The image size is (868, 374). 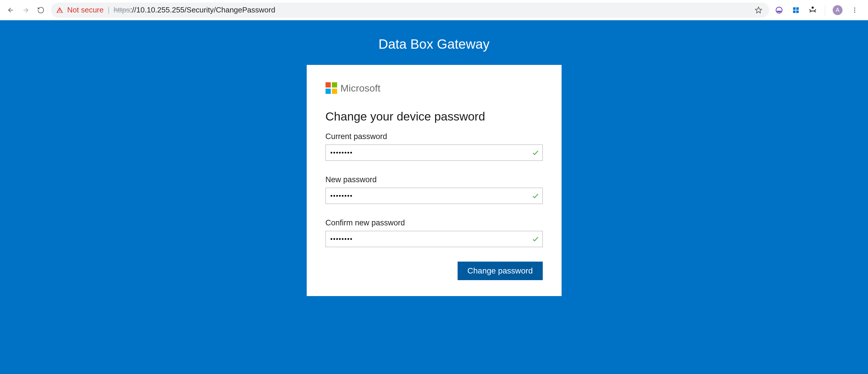 What do you see at coordinates (361, 88) in the screenshot?
I see `microsoft-label: Microsoft` at bounding box center [361, 88].